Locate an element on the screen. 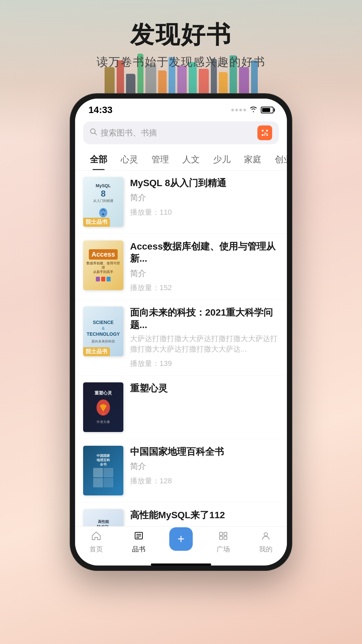  book-cover-science: SCIENCE & TECHNOLOGY 面向未来的科技 院士品书 is located at coordinates (103, 331).